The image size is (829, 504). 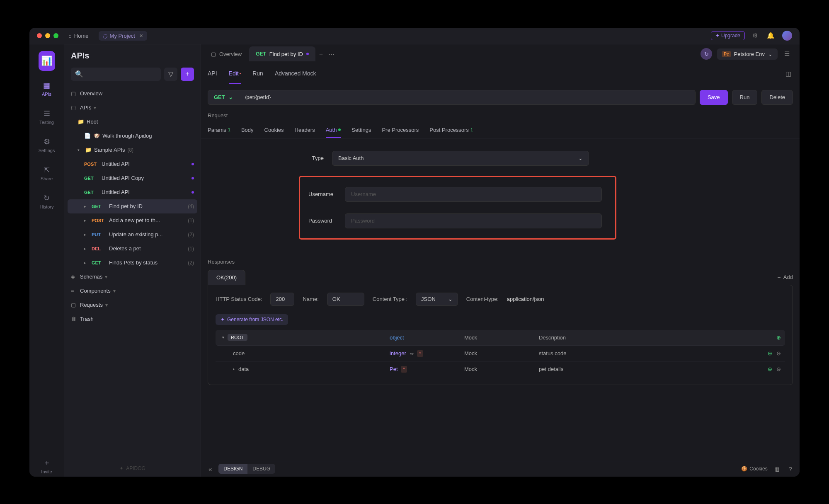 I want to click on reqtab-post: Post Processors 1, so click(x=451, y=130).